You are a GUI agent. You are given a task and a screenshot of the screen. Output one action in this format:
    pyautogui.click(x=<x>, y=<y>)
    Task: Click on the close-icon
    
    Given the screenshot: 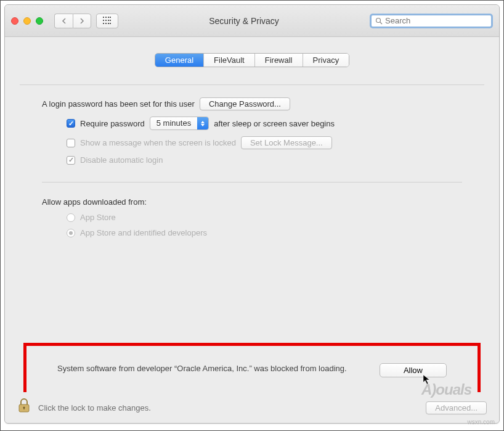 What is the action you would take?
    pyautogui.click(x=15, y=21)
    